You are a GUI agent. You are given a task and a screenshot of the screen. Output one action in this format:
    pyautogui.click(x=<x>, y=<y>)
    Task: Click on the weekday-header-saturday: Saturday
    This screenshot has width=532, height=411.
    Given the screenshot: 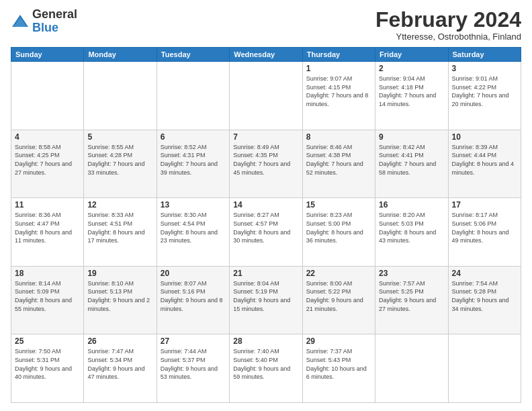 What is the action you would take?
    pyautogui.click(x=484, y=55)
    